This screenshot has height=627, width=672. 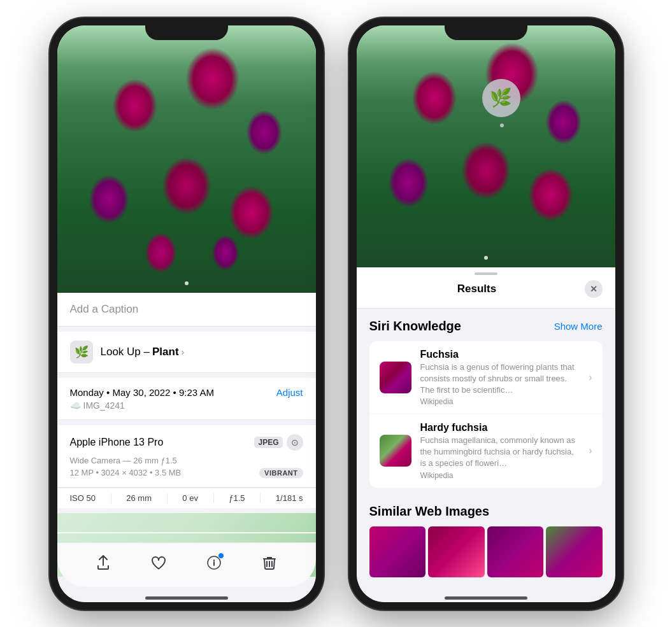 I want to click on exif-aperture: ƒ1.5, so click(x=237, y=498).